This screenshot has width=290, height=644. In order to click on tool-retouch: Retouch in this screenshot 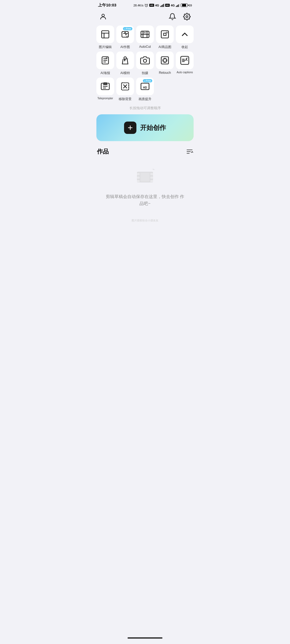, I will do `click(165, 63)`.